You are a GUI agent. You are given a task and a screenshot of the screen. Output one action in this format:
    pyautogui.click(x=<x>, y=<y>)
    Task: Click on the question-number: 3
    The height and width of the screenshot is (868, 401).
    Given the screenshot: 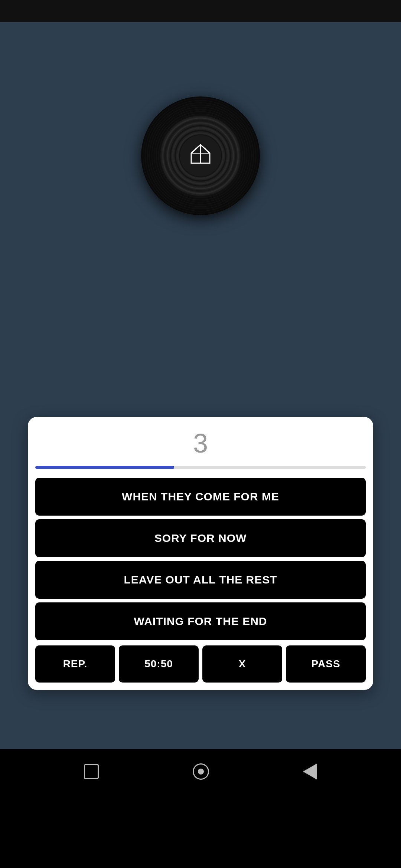 What is the action you would take?
    pyautogui.click(x=200, y=443)
    